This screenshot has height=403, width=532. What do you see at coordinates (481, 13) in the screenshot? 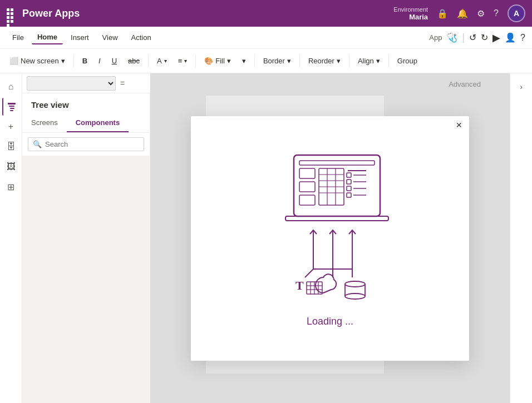
I see `settings-icon: ⚙` at bounding box center [481, 13].